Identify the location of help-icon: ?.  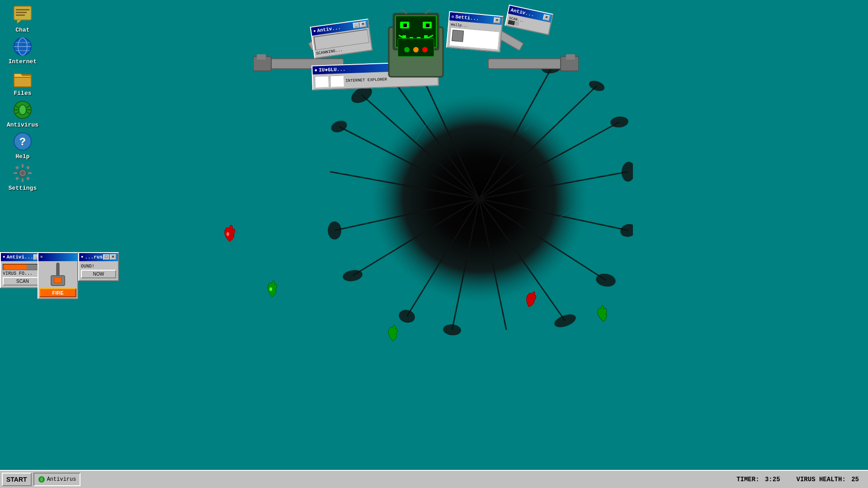
(23, 141).